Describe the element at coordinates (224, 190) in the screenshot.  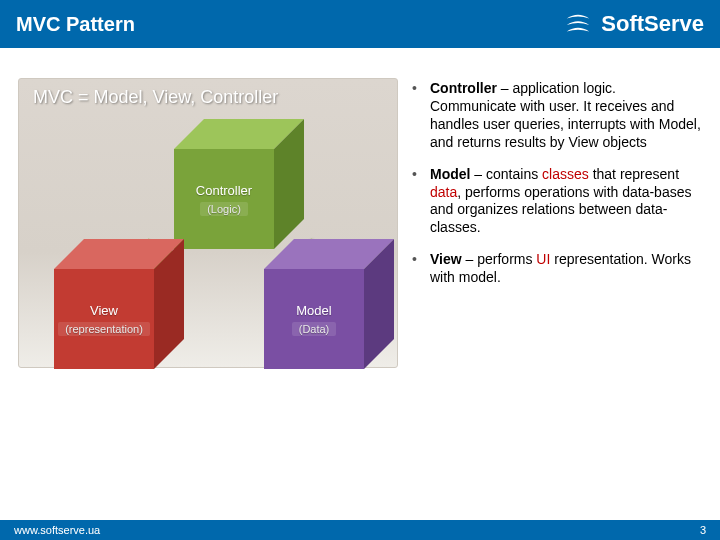
I see `controller-label: Controller` at that location.